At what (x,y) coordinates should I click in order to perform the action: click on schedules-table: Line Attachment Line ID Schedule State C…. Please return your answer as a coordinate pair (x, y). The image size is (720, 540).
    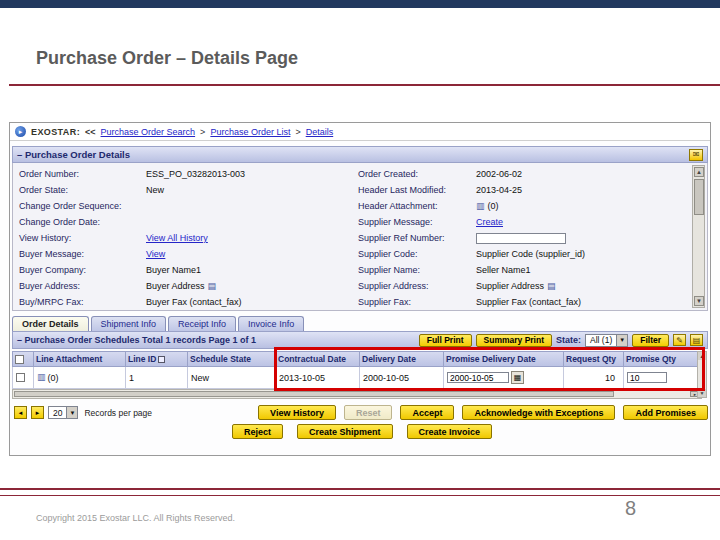
    Looking at the image, I should click on (357, 370).